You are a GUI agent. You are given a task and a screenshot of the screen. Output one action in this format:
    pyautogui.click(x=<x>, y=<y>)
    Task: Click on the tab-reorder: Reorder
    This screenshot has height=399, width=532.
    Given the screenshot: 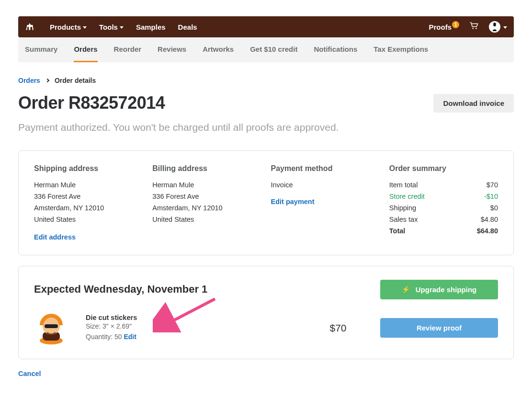 What is the action you would take?
    pyautogui.click(x=128, y=50)
    